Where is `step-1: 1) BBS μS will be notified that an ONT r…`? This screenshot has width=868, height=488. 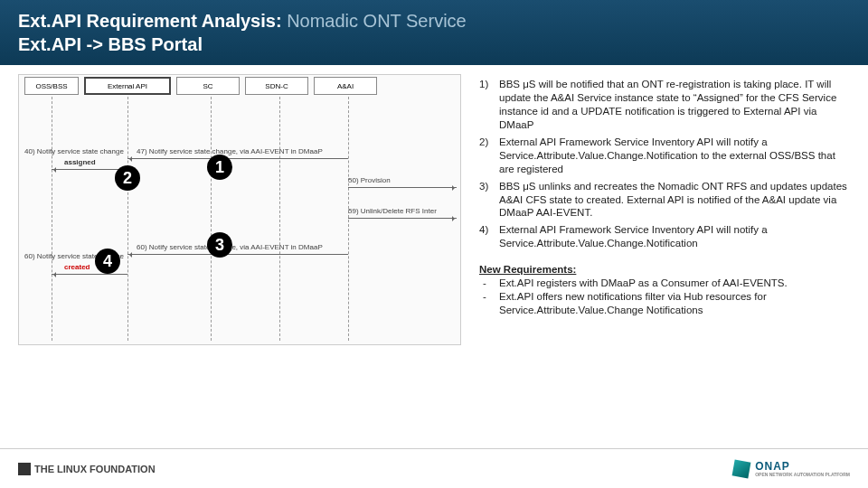 step-1: 1) BBS μS will be notified that an ONT r… is located at coordinates (665, 105).